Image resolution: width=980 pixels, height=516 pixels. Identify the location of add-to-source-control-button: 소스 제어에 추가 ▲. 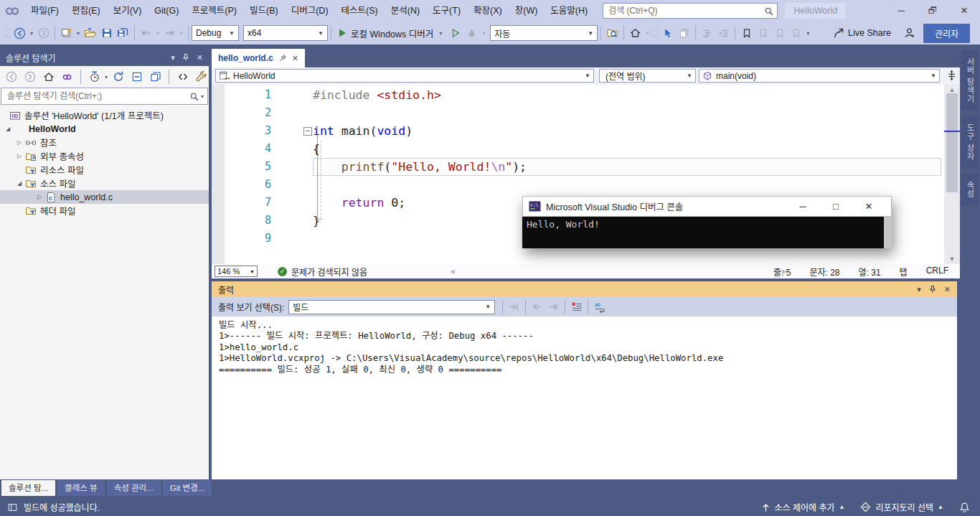
(804, 507).